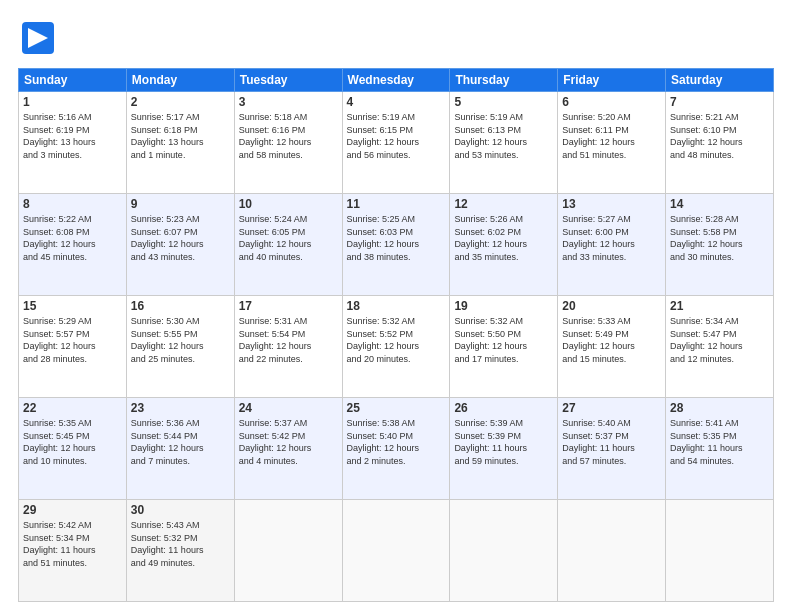  Describe the element at coordinates (180, 551) in the screenshot. I see `calendar-cell: 30Sunrise: 5:43 AM Sunset: 5:32 PM Dayli…` at that location.